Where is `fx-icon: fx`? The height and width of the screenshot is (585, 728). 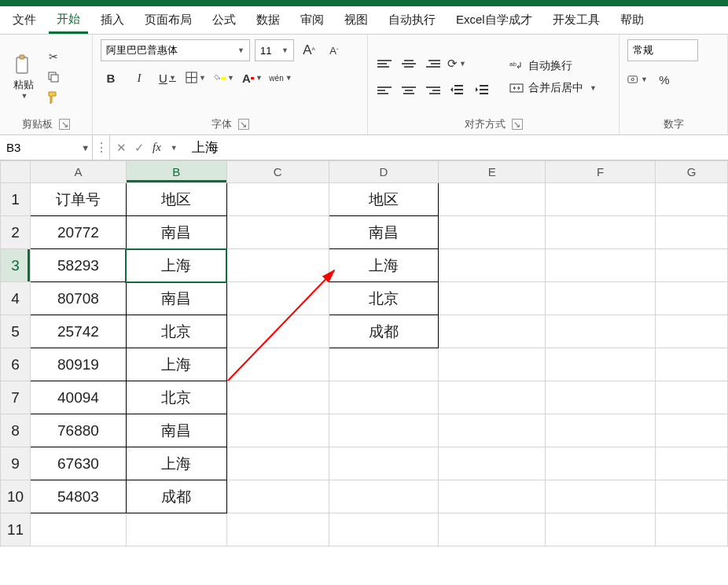
fx-icon: fx is located at coordinates (157, 148).